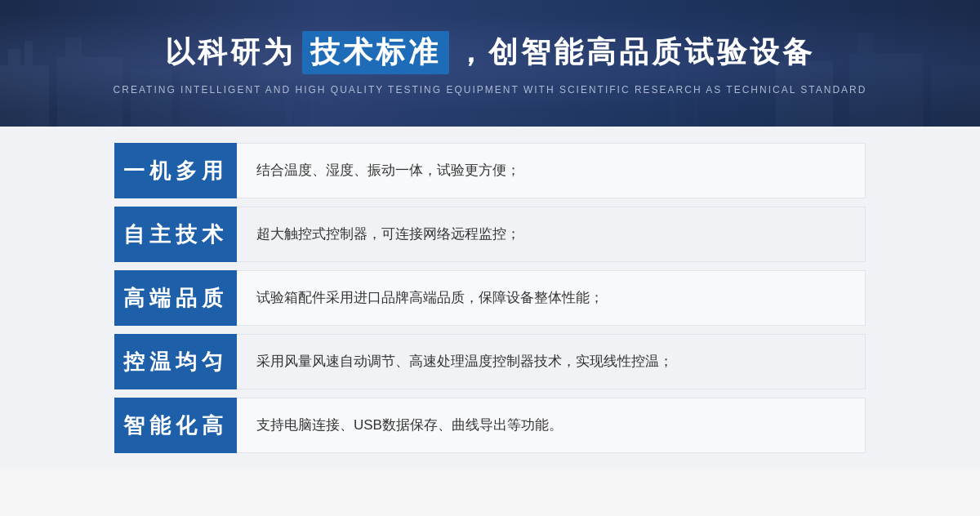 This screenshot has width=980, height=516. Describe the element at coordinates (176, 425) in the screenshot. I see `feature-tag-5: 智能化高` at that location.